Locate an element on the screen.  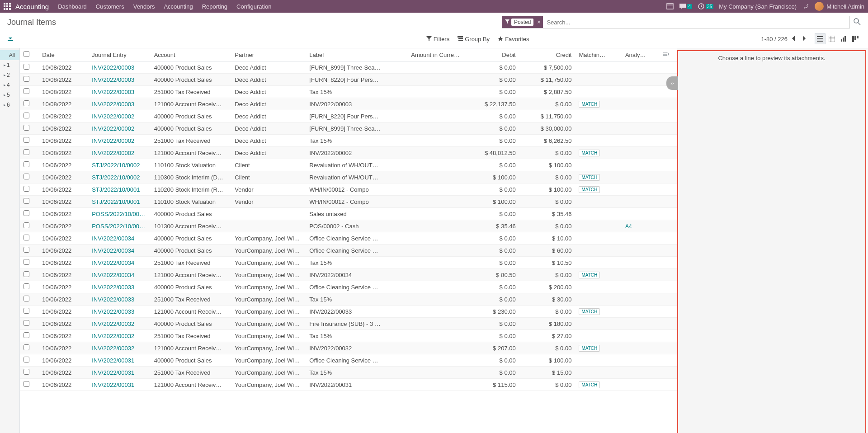
table-row: 10/06/2022INV/2022/00034400000 Product S… is located at coordinates (349, 239).